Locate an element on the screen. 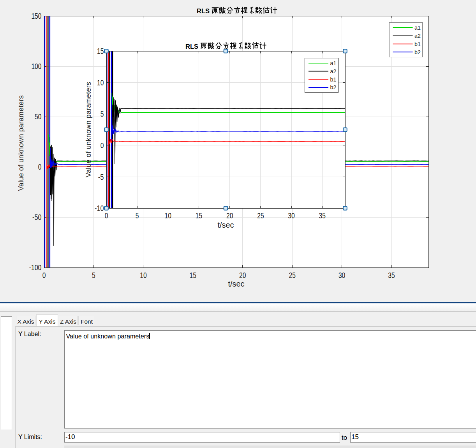 The height and width of the screenshot is (448, 476). svg-text: 100 is located at coordinates (36, 66).